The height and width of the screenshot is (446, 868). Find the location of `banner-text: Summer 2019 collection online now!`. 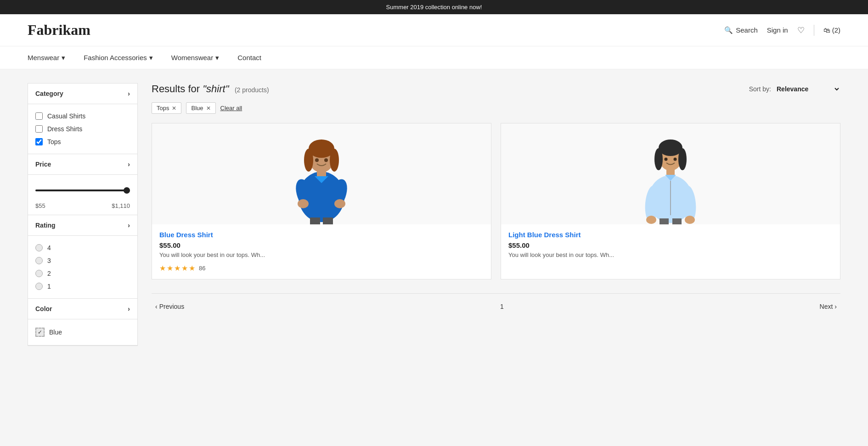

banner-text: Summer 2019 collection online now! is located at coordinates (434, 7).